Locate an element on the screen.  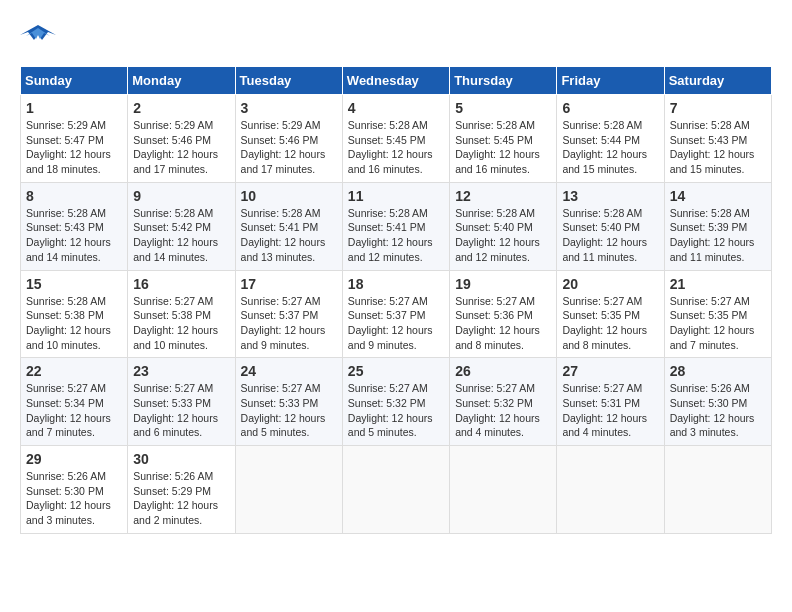
day-number: 2 is located at coordinates (181, 108).